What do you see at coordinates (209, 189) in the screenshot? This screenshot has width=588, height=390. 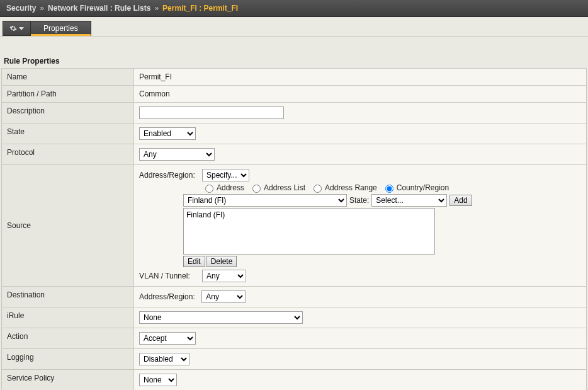 I see `radio-address` at bounding box center [209, 189].